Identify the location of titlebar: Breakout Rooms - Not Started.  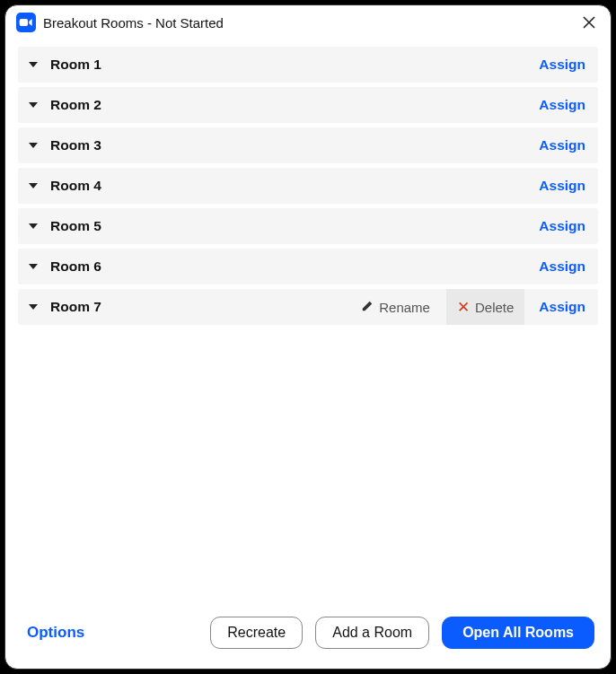
(308, 22).